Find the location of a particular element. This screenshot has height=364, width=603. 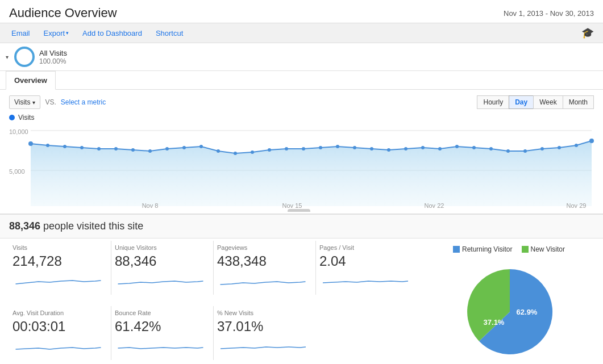

time-btn-month: Month is located at coordinates (579, 102).